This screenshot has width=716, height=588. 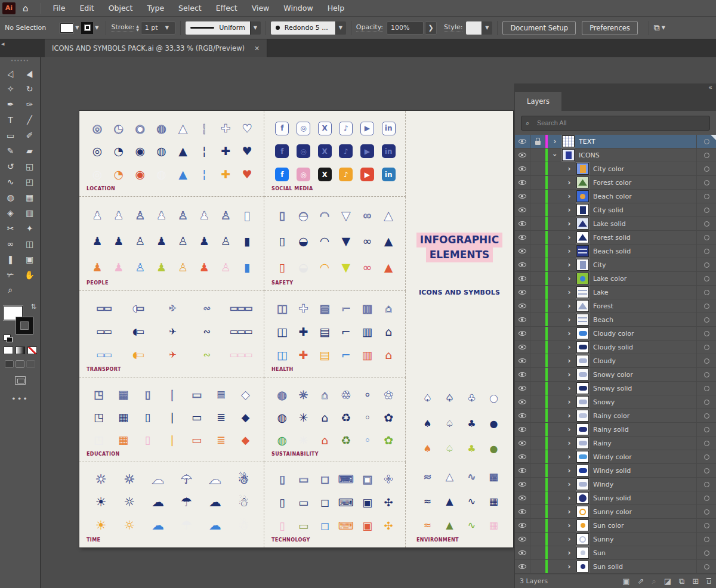 What do you see at coordinates (616, 210) in the screenshot?
I see `layer-row-city-solid: ›City solid` at bounding box center [616, 210].